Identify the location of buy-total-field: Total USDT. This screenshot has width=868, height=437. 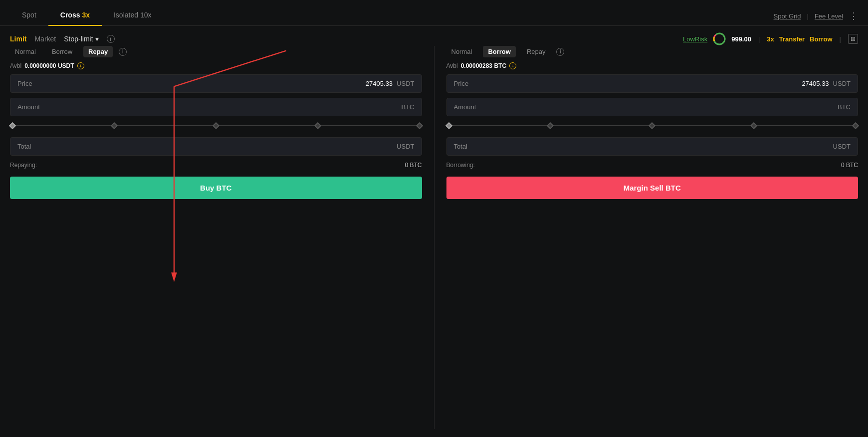
(216, 147).